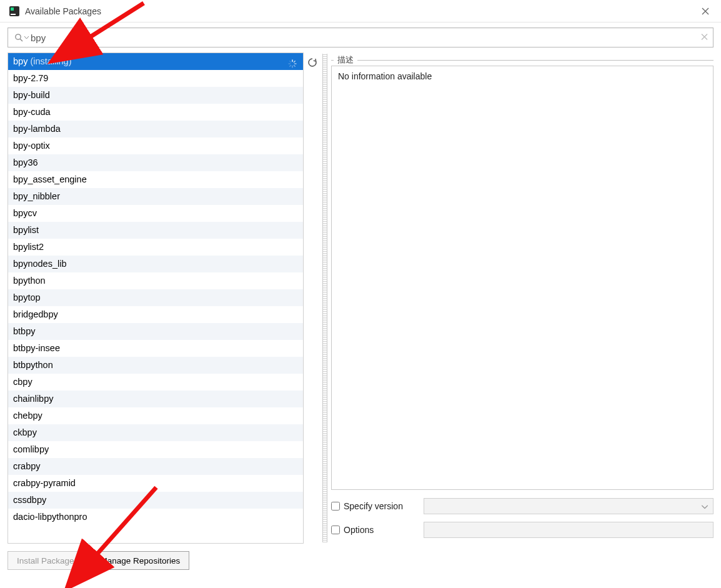  Describe the element at coordinates (156, 484) in the screenshot. I see `package-item: crabpy-pyramid` at that location.